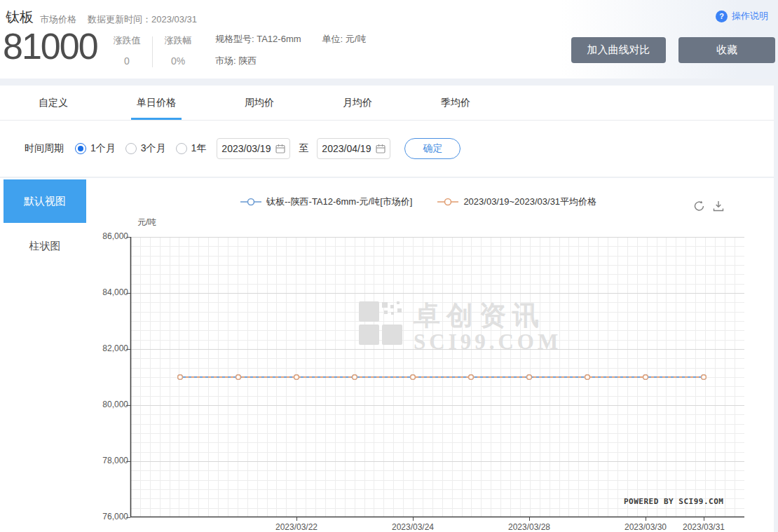  I want to click on tab-weekly-average: 周均价, so click(259, 102).